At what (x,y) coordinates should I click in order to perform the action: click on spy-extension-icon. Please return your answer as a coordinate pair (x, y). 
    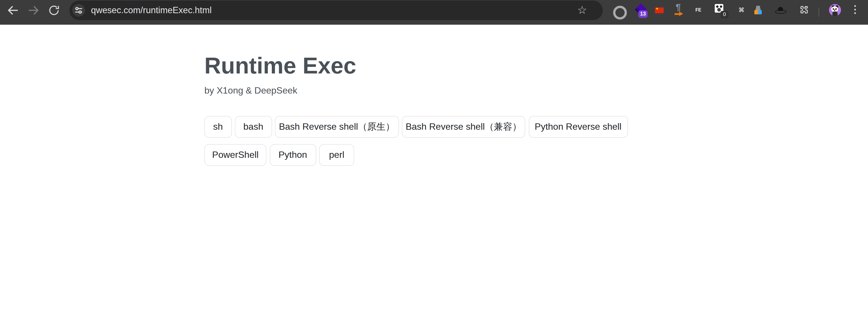
    Looking at the image, I should click on (758, 10).